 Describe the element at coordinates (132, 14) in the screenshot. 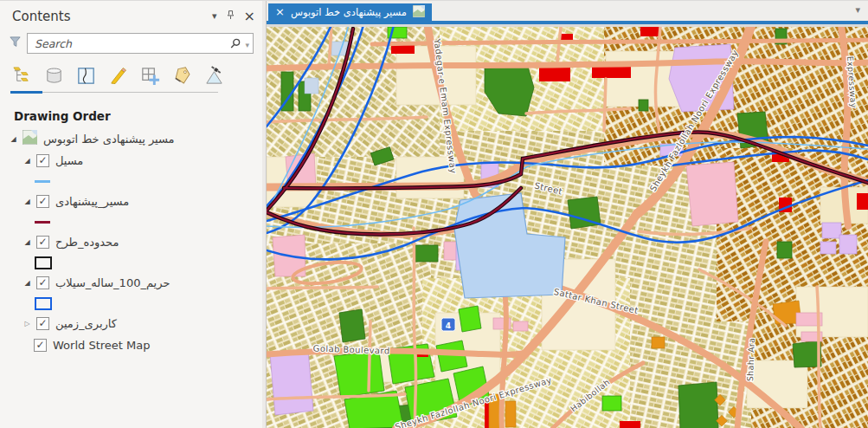

I see `contents-pane-header: Contents ▾ ×` at that location.